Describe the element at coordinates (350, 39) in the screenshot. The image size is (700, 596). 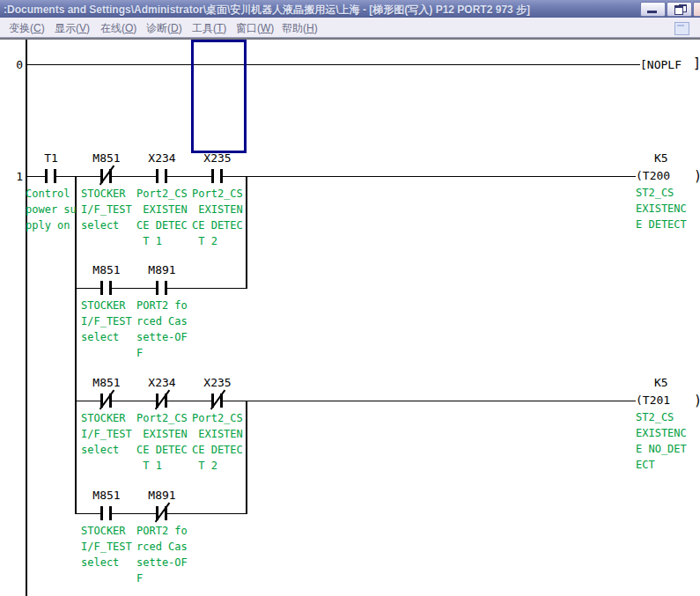
I see `ladder-top-separator` at that location.